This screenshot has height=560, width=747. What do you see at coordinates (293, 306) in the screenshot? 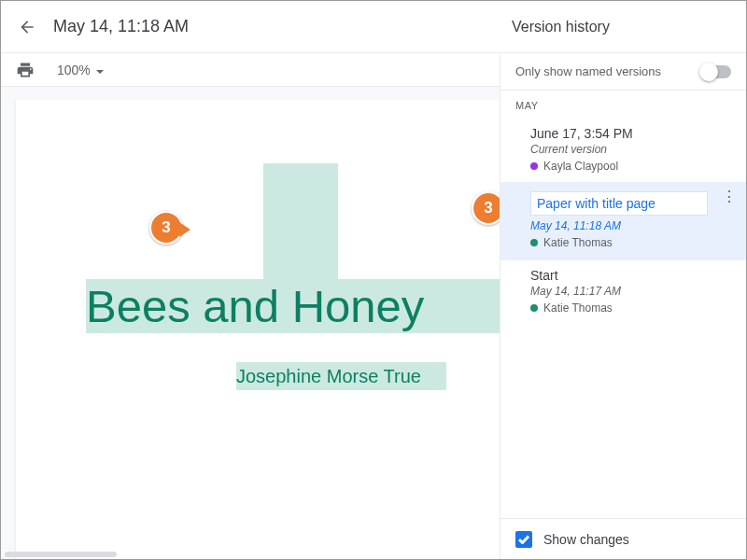
I see `document-title: Bees and Honey` at bounding box center [293, 306].